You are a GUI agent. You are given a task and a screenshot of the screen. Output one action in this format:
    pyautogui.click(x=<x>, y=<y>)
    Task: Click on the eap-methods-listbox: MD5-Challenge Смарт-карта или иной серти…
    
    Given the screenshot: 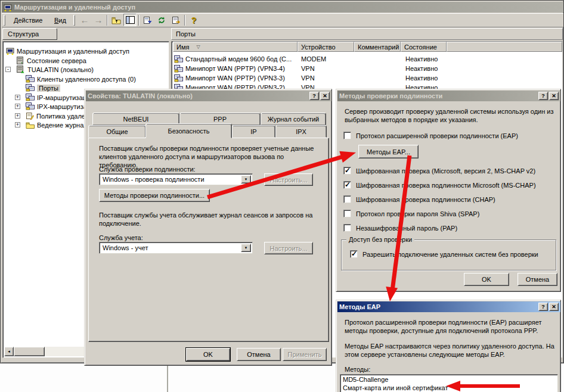 What is the action you would take?
    pyautogui.click(x=449, y=383)
    